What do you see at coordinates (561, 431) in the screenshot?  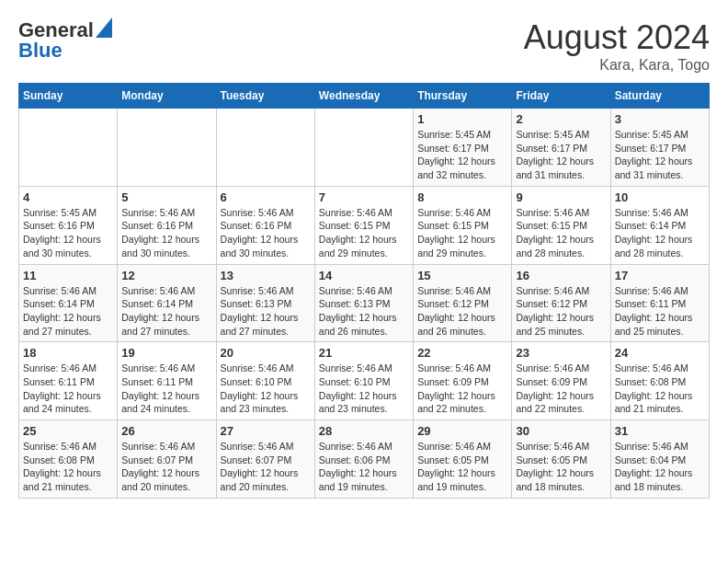 I see `day-number: 30` at bounding box center [561, 431].